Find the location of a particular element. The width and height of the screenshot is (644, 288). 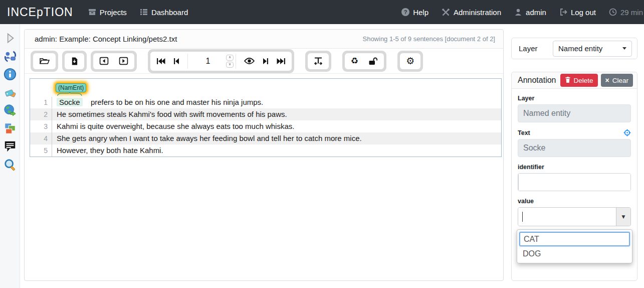

page-increment-button: ∧ is located at coordinates (230, 58).